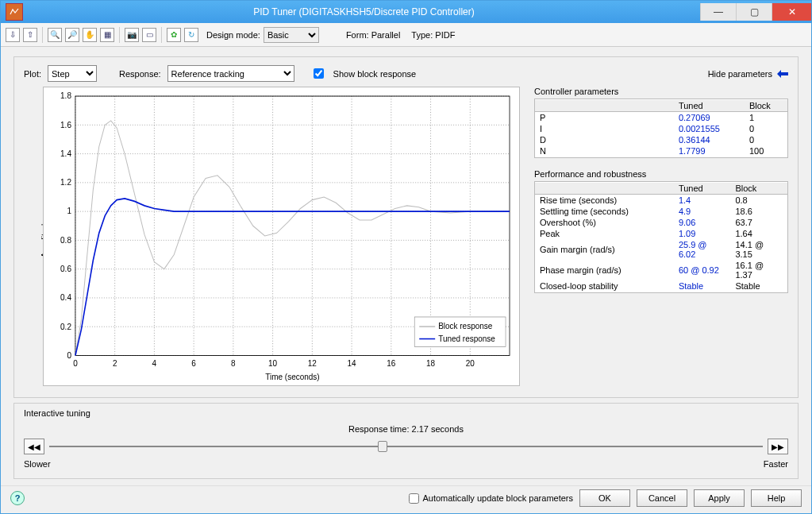  I want to click on svg-text: 6, so click(194, 362).